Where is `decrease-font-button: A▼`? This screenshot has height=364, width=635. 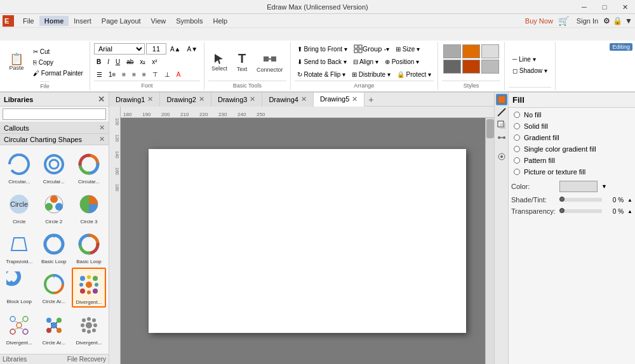 decrease-font-button: A▼ is located at coordinates (193, 49).